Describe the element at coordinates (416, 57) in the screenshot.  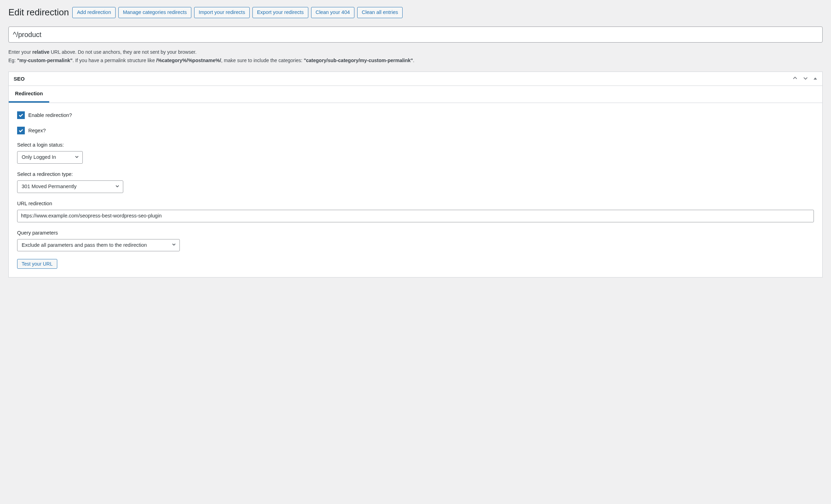
I see `help-text: Enter your relative URL above. Do not us…` at that location.